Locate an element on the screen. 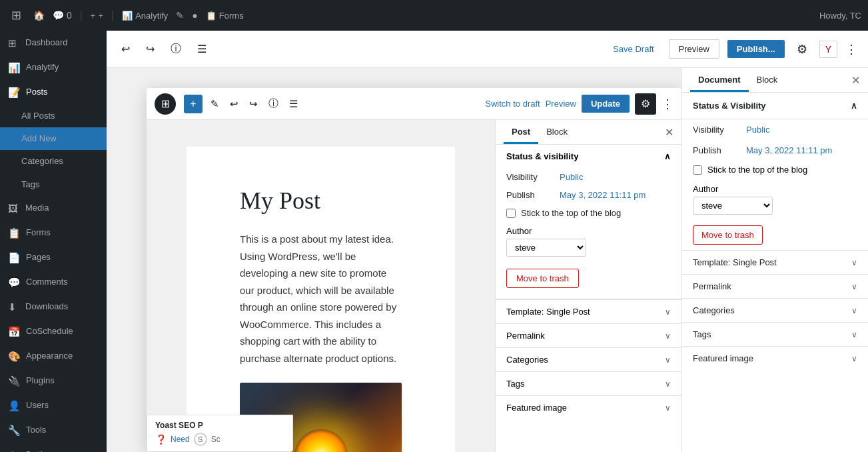 The image size is (868, 452). publish-value: May 3, 2022 11:11 pm is located at coordinates (602, 195).